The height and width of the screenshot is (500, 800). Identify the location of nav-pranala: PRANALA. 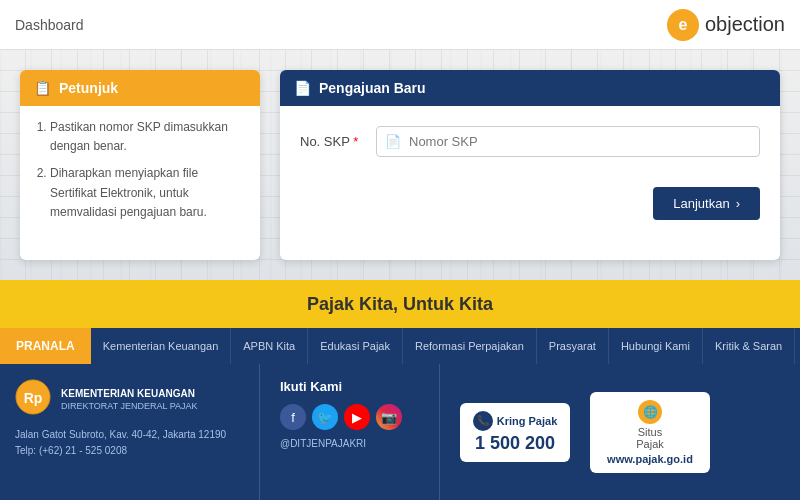
(46, 346).